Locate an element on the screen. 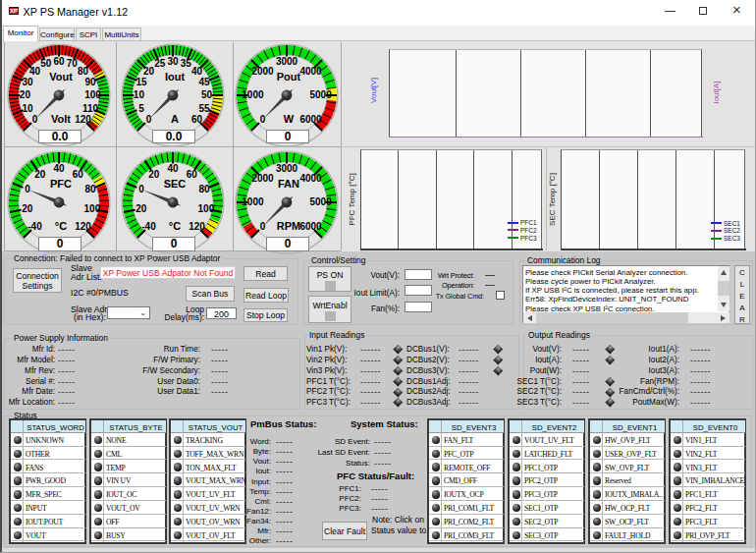 The width and height of the screenshot is (756, 553). svg-text: Vout is located at coordinates (61, 77).